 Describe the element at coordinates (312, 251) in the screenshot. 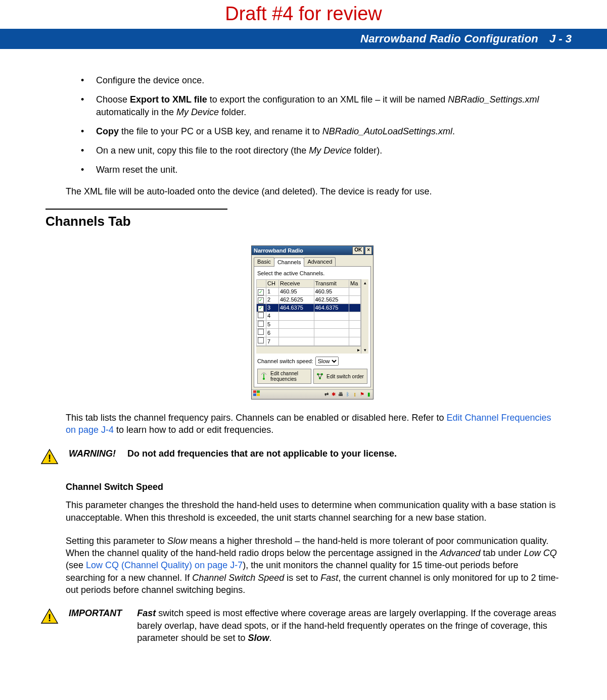

I see `window-titlebar: Narrowband Radio OK ×` at that location.